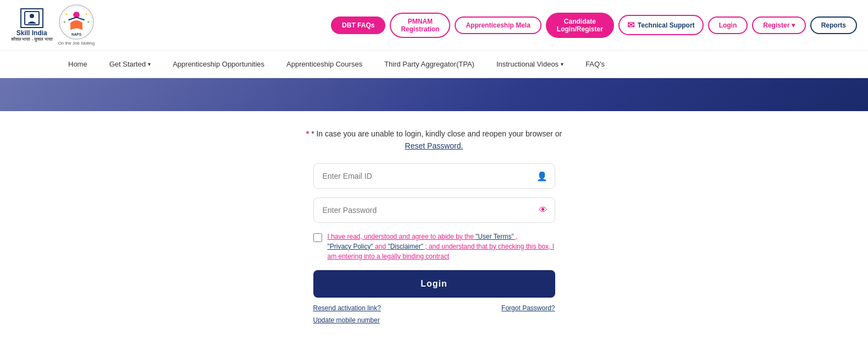  What do you see at coordinates (77, 25) in the screenshot?
I see `naps-logo-area: NAPS On the Job Skilling` at bounding box center [77, 25].